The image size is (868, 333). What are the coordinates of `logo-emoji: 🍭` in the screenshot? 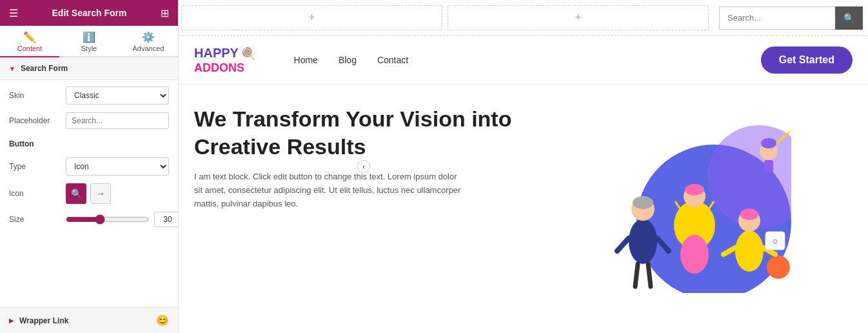 It's located at (248, 54).